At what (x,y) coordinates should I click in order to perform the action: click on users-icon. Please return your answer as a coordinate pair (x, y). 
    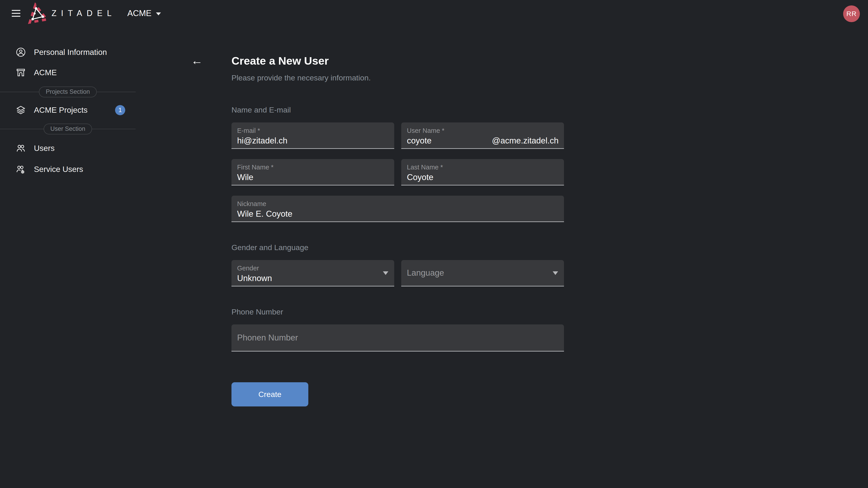
    Looking at the image, I should click on (21, 148).